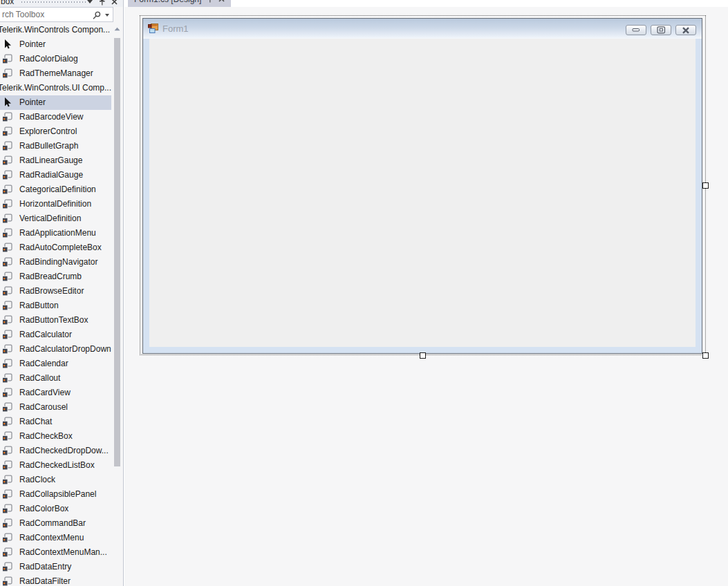  I want to click on toolbox-item: RadBreadCrumb, so click(55, 276).